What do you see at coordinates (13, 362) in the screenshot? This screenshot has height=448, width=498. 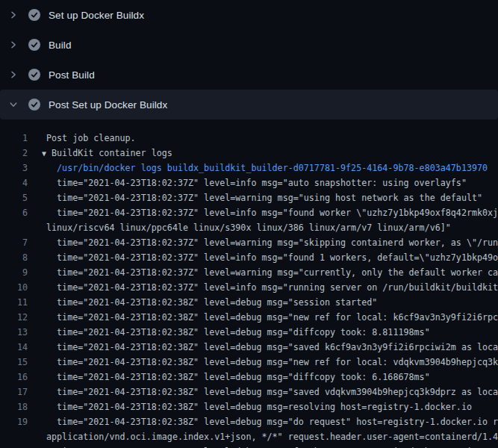 I see `log-line-number: 15` at bounding box center [13, 362].